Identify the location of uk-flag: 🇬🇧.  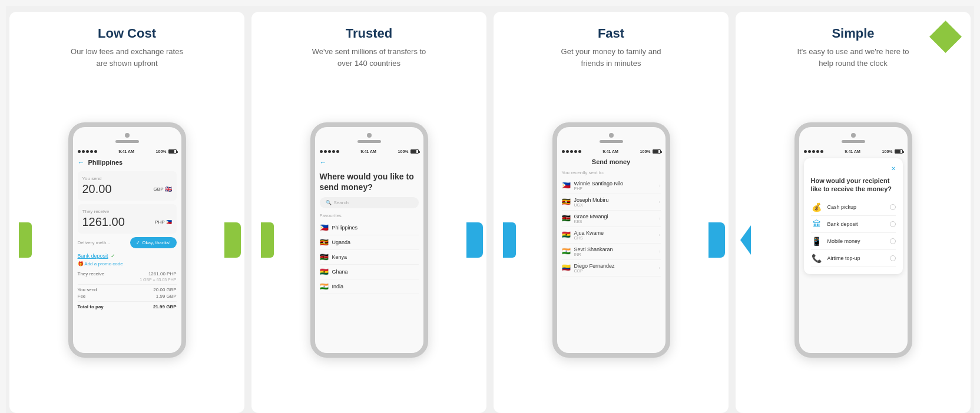
(168, 189).